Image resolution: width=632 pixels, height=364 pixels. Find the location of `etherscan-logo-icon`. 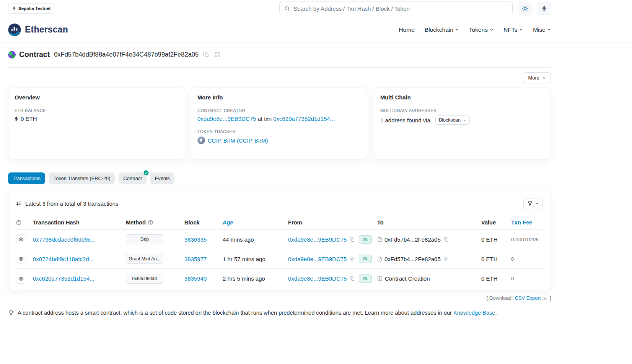

etherscan-logo-icon is located at coordinates (15, 30).